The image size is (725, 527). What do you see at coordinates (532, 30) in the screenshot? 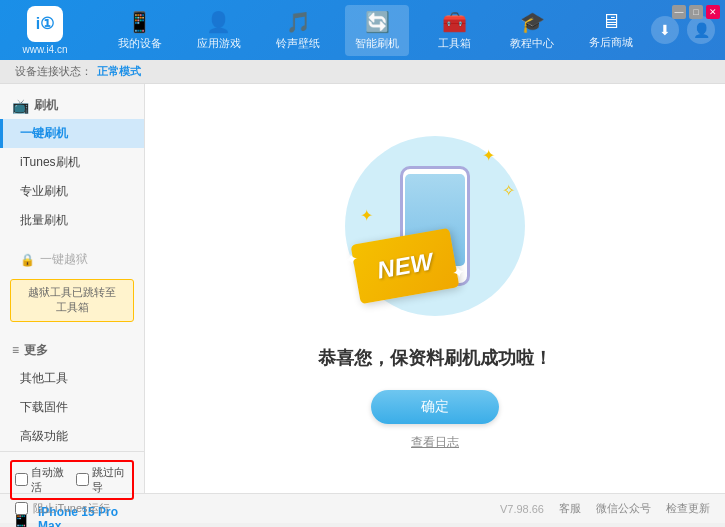
I see `nav-tutorial: 🎓 教程中心` at bounding box center [532, 30].